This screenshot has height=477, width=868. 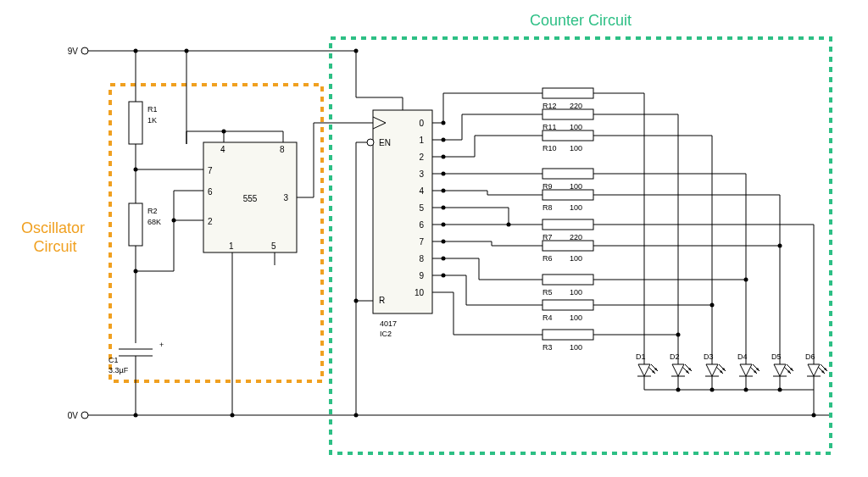 I want to click on svg-text: EN, so click(x=385, y=142).